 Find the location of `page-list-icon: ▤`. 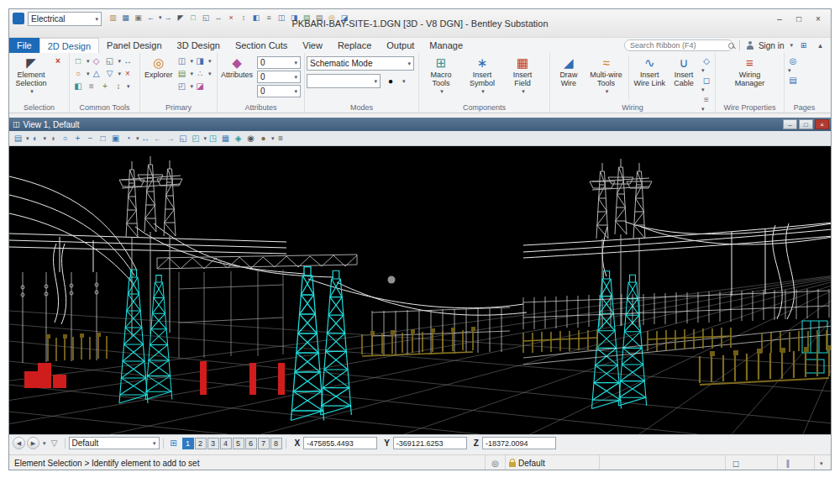

page-list-icon: ▤ is located at coordinates (793, 81).